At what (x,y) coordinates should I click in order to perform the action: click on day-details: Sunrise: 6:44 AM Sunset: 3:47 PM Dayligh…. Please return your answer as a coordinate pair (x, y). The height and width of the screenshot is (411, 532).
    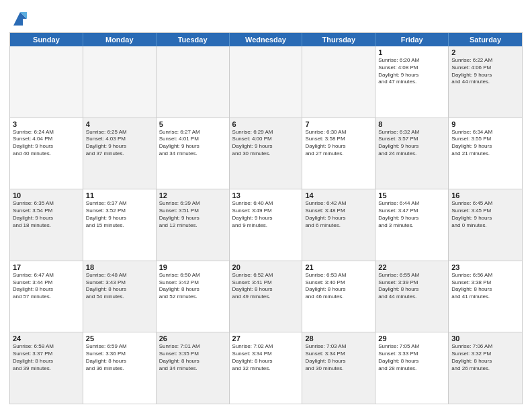
    Looking at the image, I should click on (412, 215).